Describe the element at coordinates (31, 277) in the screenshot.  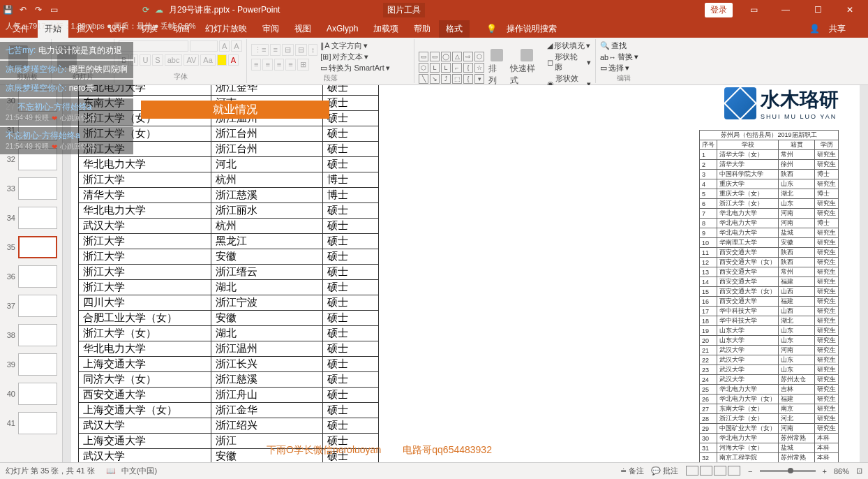
I see `thumbnail-36: 36` at that location.